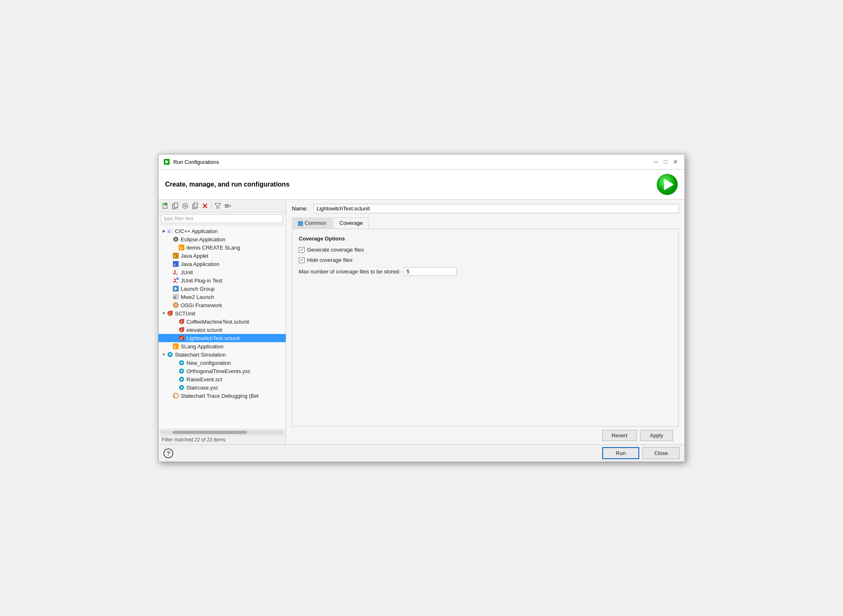  Describe the element at coordinates (666, 162) in the screenshot. I see `maximize-button: □` at that location.